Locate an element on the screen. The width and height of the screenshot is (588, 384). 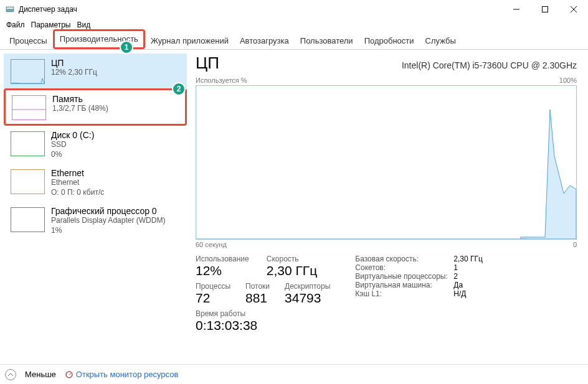
uptime-label: Время работы is located at coordinates (263, 314).